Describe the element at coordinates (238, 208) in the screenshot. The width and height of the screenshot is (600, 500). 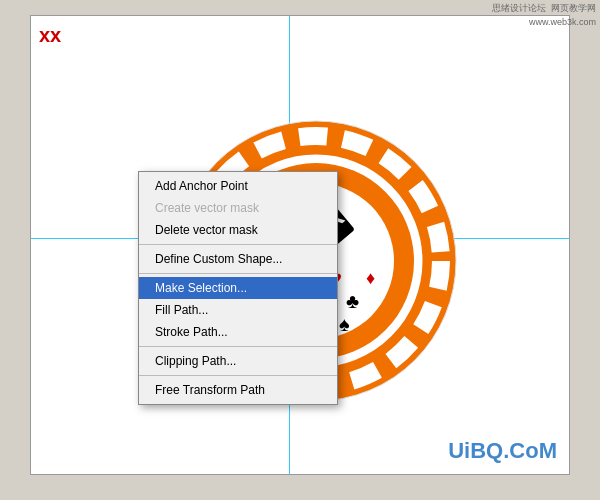
I see `menu-create-vector: Create vector mask` at that location.